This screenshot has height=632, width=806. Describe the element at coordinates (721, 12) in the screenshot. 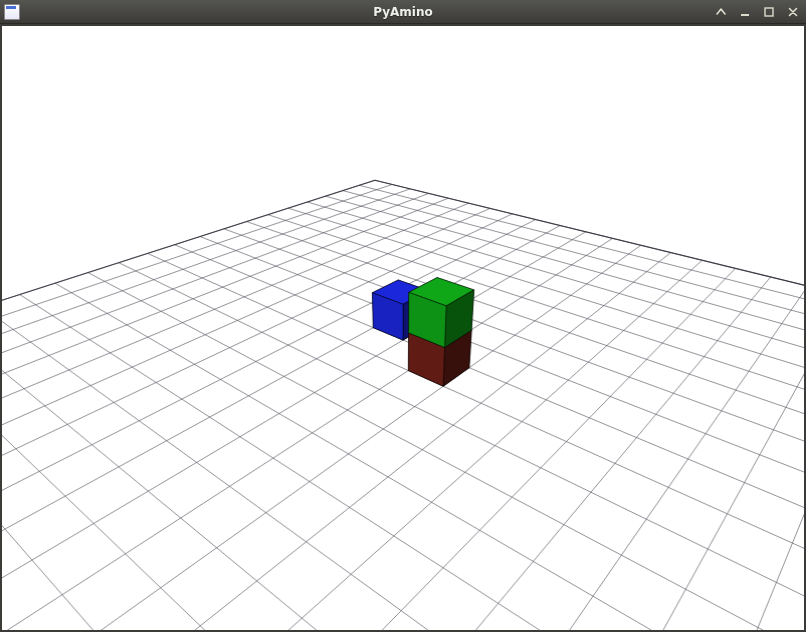

I see `keep-on-top-button` at that location.